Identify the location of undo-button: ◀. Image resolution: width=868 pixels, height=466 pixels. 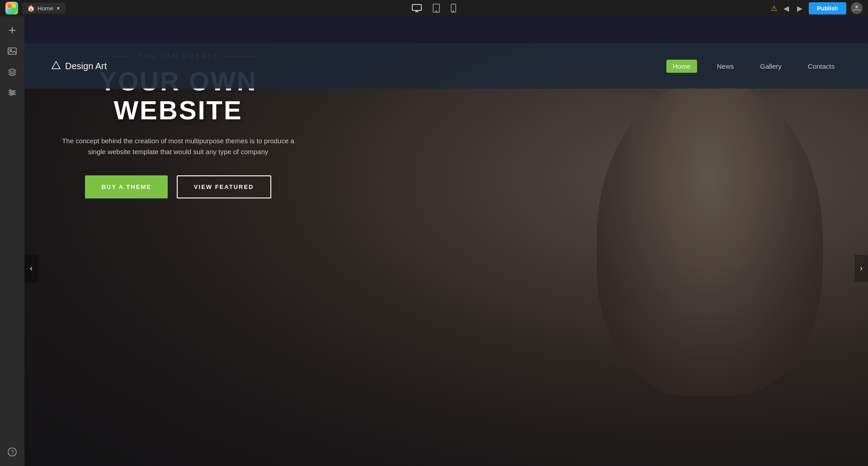
(786, 8).